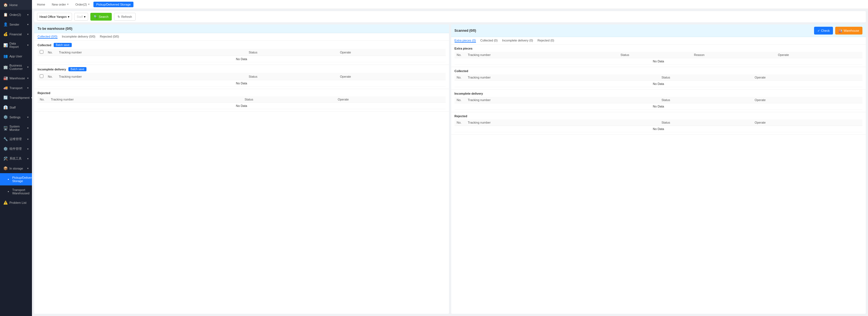 The image size is (868, 316). I want to click on sidebar-icon-xitong: 🛠️, so click(5, 159).